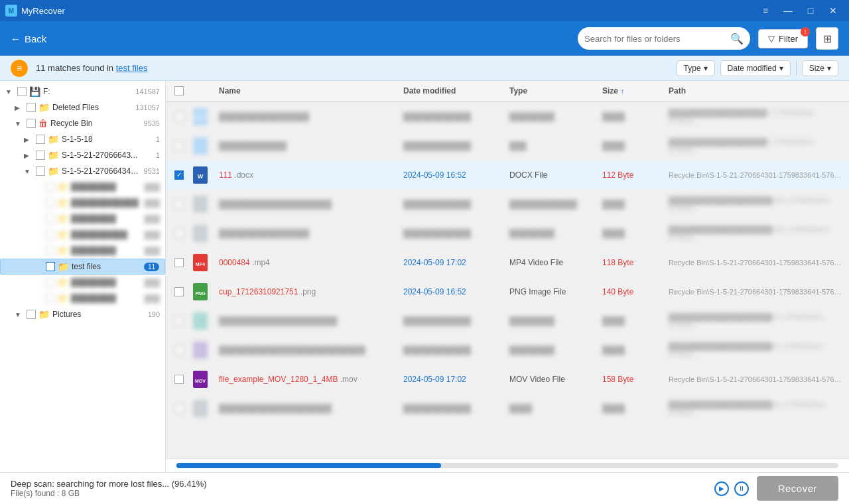 Image resolution: width=849 pixels, height=504 pixels. I want to click on sidebar-item-s-1-5-21-1: ▶ 📁 S-1-5-21-27066643... 1, so click(82, 155).